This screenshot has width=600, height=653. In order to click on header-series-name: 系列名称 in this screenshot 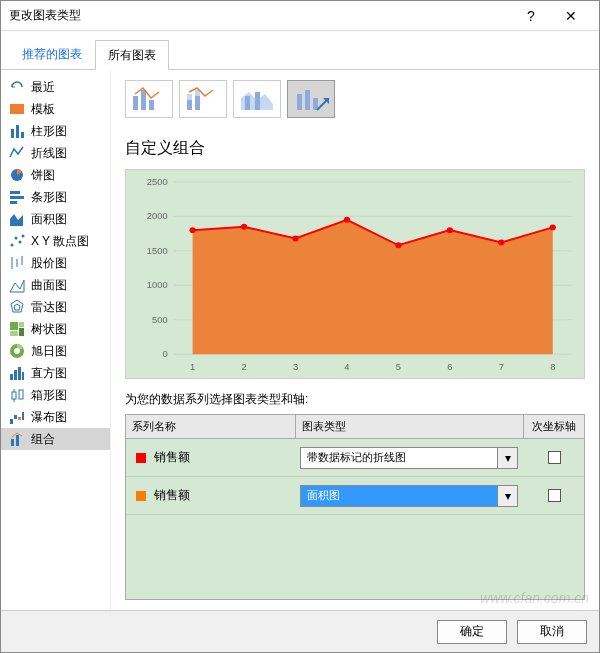, I will do `click(211, 426)`.